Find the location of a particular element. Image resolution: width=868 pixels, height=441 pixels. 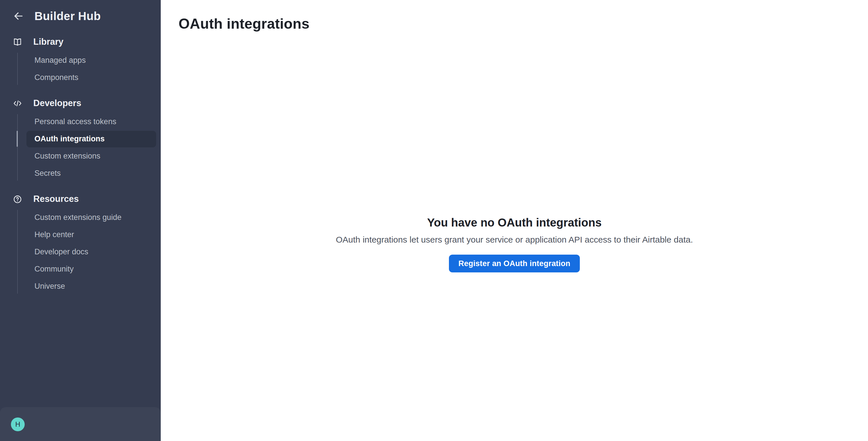

user-avatar: H is located at coordinates (18, 424).